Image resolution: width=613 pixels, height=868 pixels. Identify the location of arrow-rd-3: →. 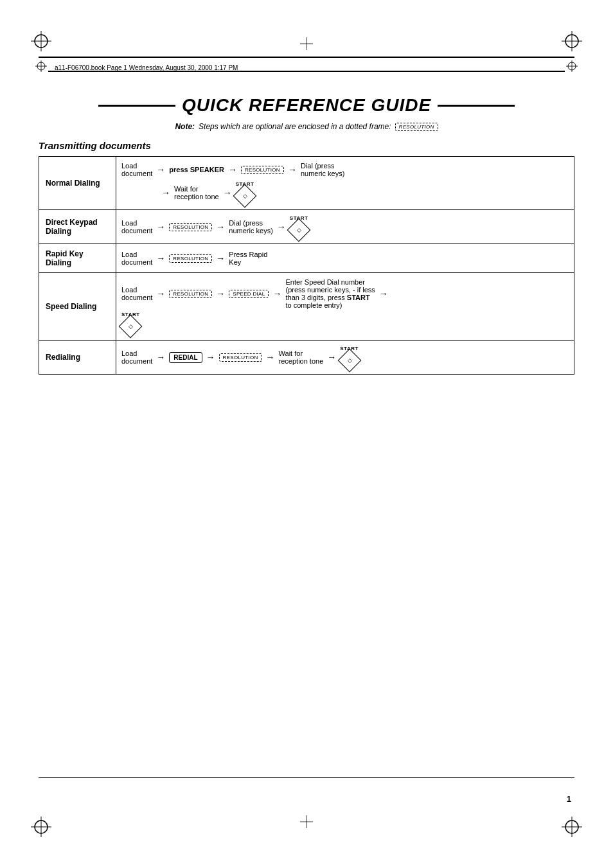
(271, 357).